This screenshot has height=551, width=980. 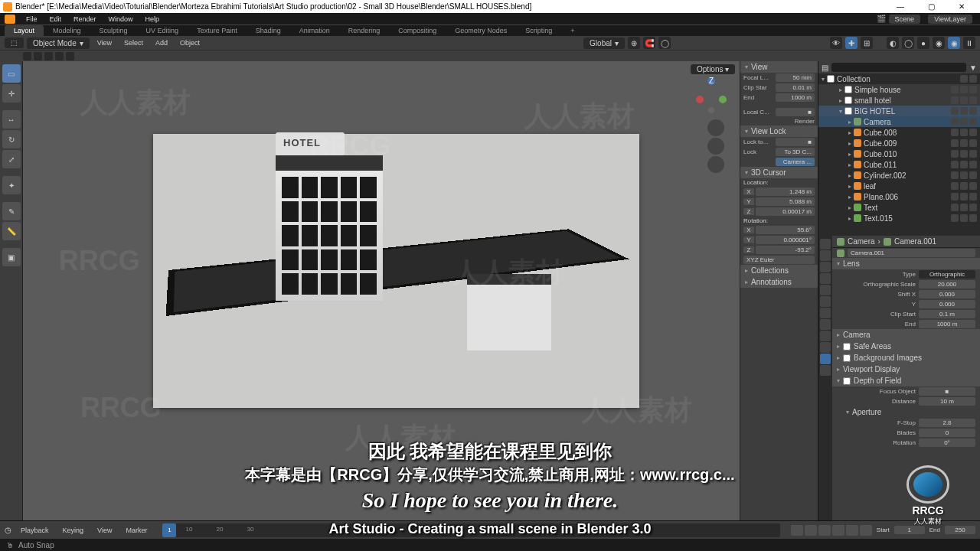 I want to click on object-properties-tab, so click(x=825, y=302).